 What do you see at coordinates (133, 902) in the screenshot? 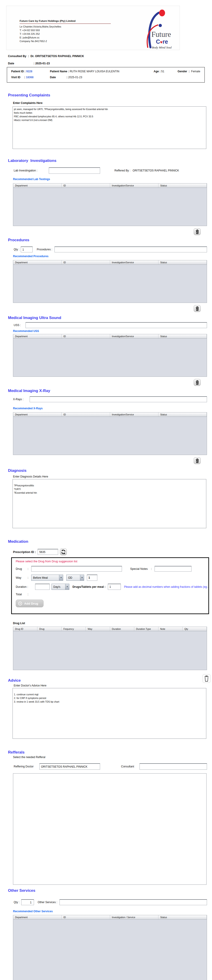
I see `other-services-input` at bounding box center [133, 902].